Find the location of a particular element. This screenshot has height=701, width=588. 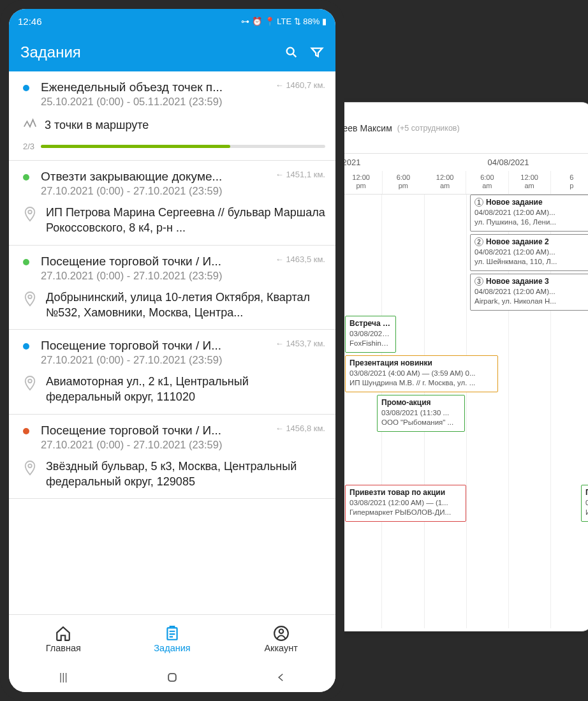

android-back-icon is located at coordinates (281, 677).